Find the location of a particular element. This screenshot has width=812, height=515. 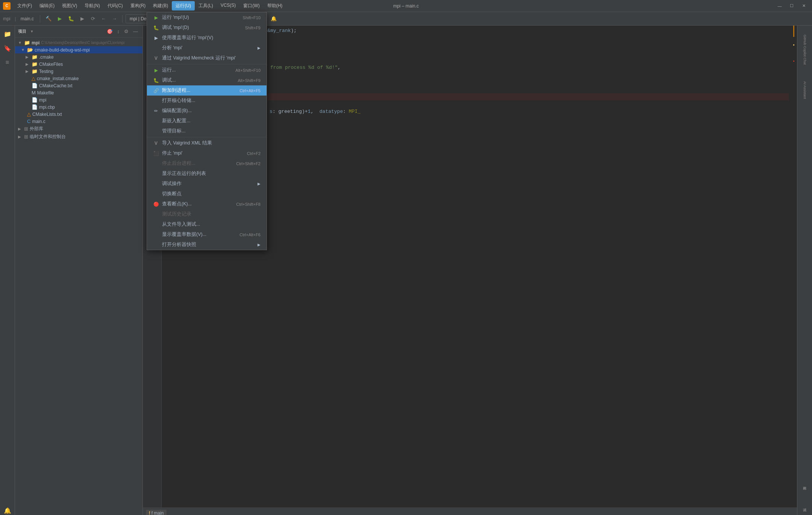

debug-more-shortcut: Alt+Shift+F9 is located at coordinates (244, 81).